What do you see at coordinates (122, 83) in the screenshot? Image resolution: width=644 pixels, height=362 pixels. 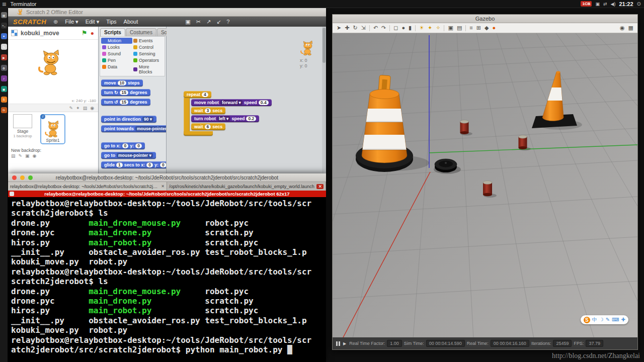 I see `move-steps-block: move10steps` at bounding box center [122, 83].